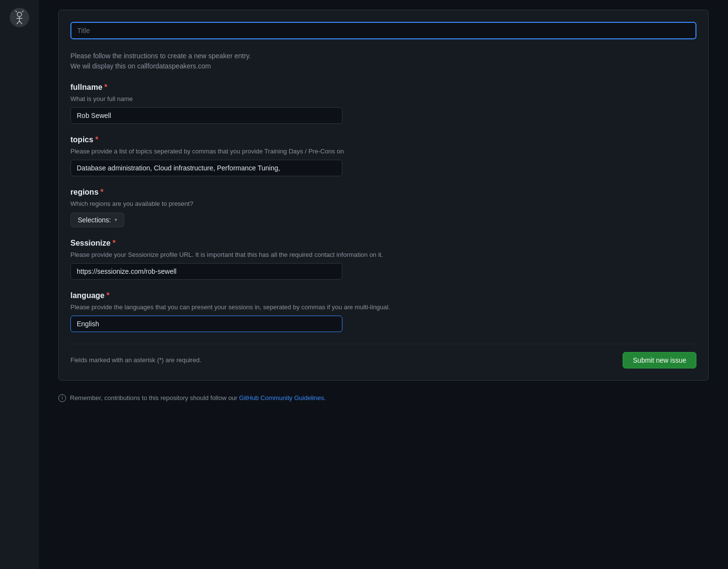 The image size is (728, 569). Describe the element at coordinates (384, 61) in the screenshot. I see `form-description: Please follow the instructions to create…` at that location.